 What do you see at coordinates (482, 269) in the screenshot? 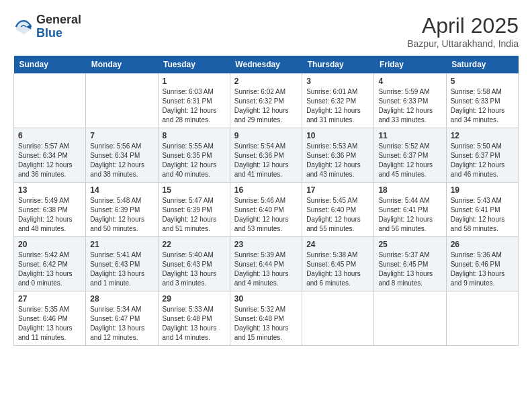
I see `day-info: Sunrise: 5:36 AM Sunset: 6:46 PM Dayligh…` at bounding box center [482, 269].